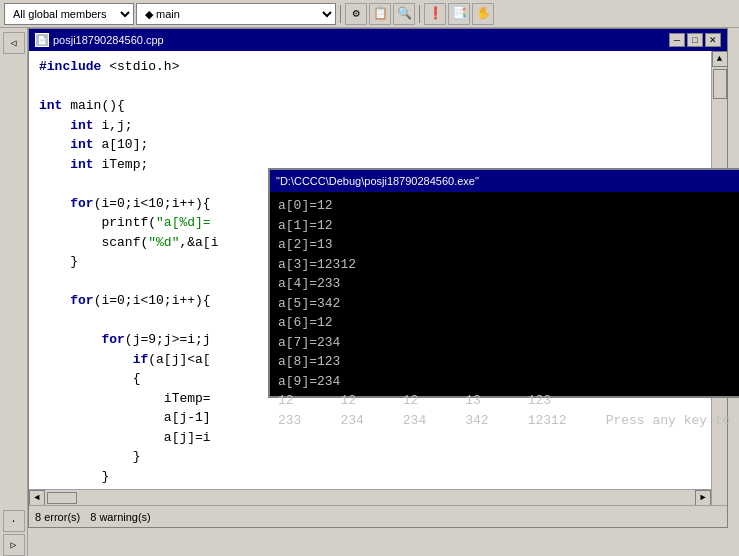 This screenshot has height=556, width=739. I want to click on members-dropdown: All global members, so click(69, 14).